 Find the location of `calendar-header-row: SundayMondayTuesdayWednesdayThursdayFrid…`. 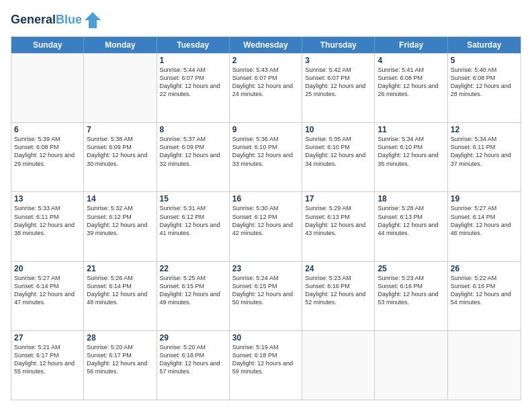

calendar-header-row: SundayMondayTuesdayWednesdayThursdayFrid… is located at coordinates (266, 45).